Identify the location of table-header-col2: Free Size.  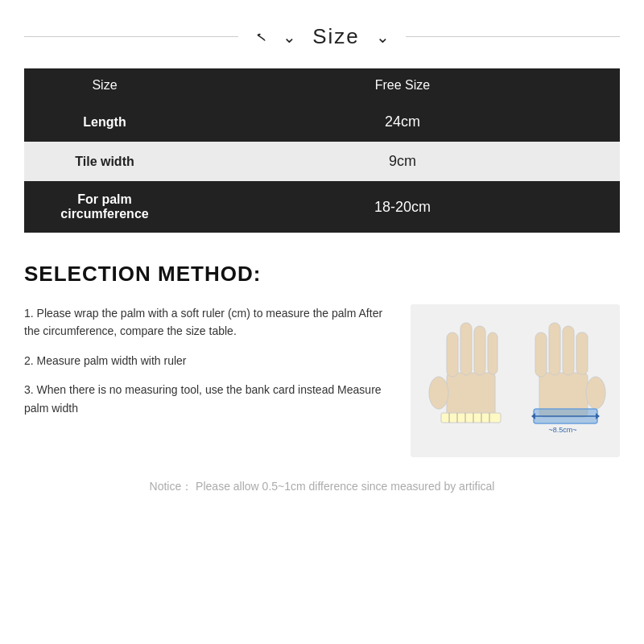
(402, 85).